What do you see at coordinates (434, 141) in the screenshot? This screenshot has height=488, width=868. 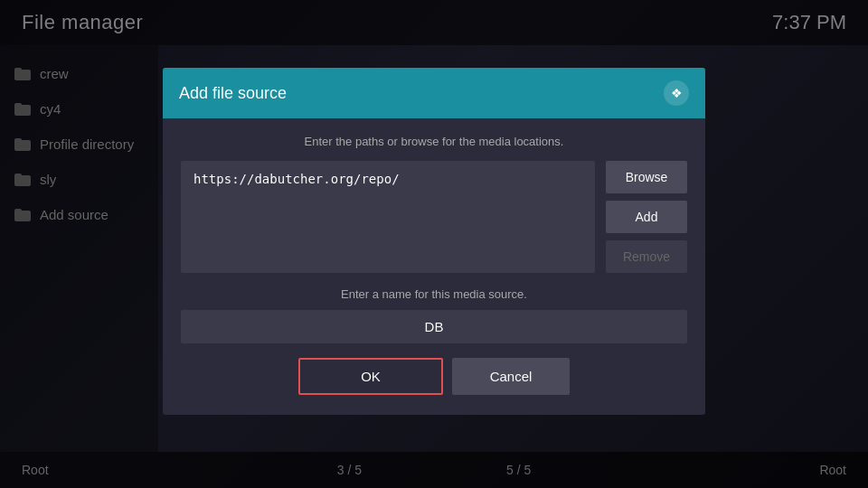 I see `path-instruction: Enter the paths or browse for the media …` at bounding box center [434, 141].